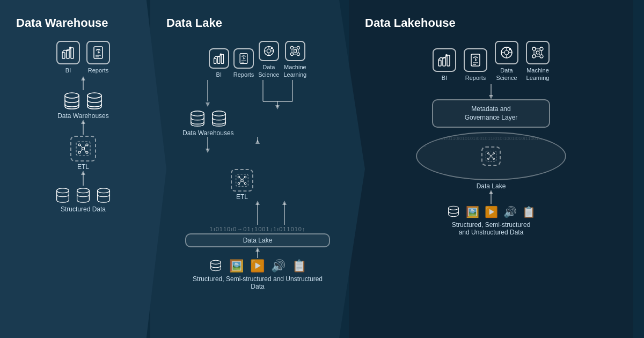 The height and width of the screenshot is (338, 644). I want to click on lake-etl-arrows, so click(258, 153).